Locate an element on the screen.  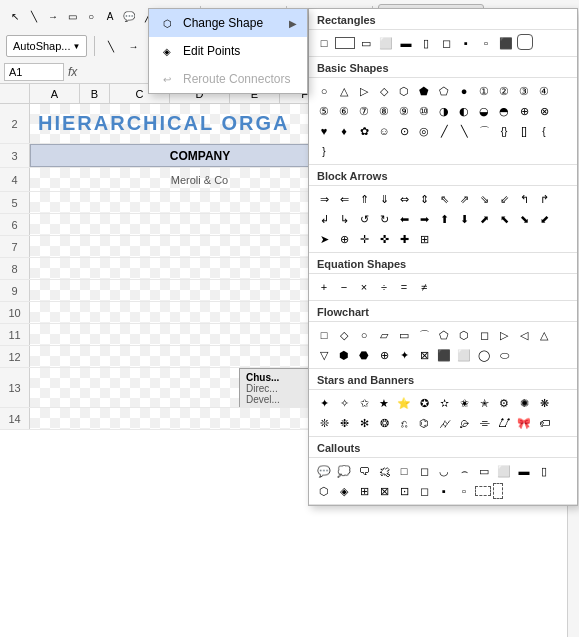
shape-banner7: 🎀 is located at coordinates (524, 423).